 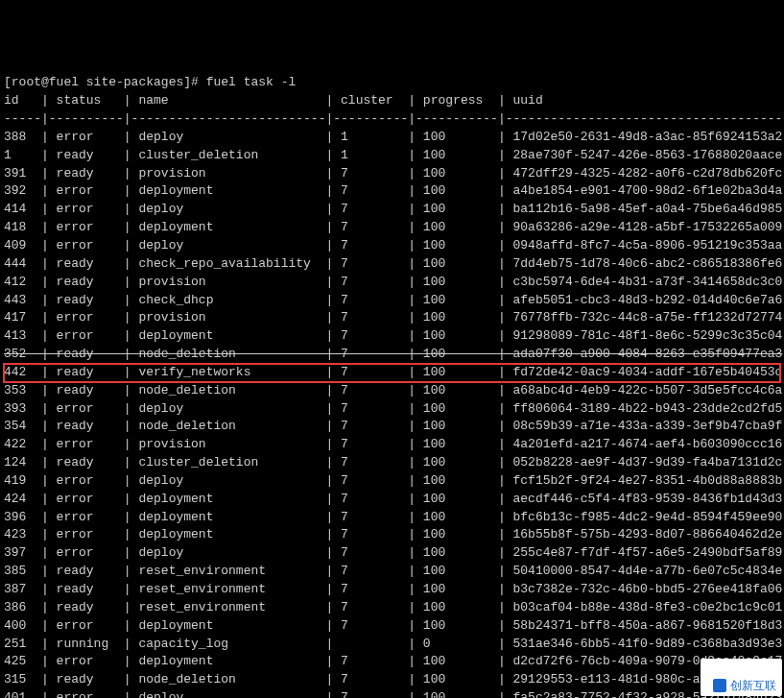 I want to click on table-row: 393 | error | deploy | 7 | 100 | ff80606…, so click(x=392, y=409).